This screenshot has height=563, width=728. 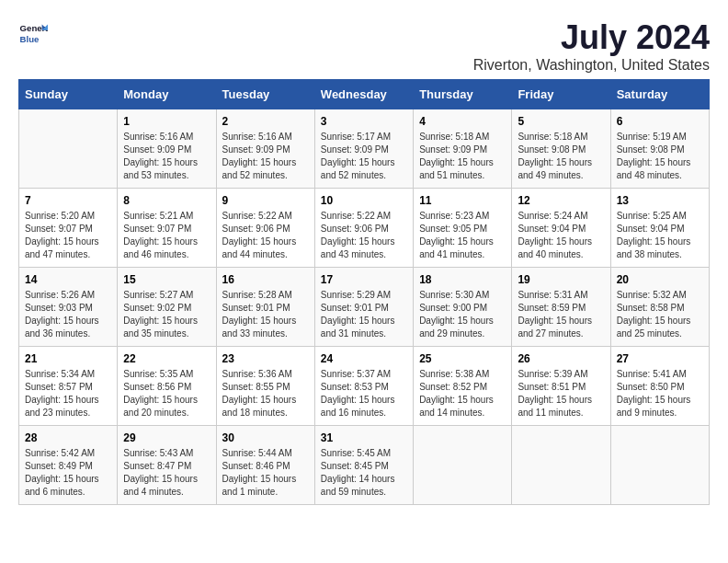 I want to click on day-info: Sunrise: 5:34 AMSunset: 8:57 PMDaylight:…, so click(x=68, y=394).